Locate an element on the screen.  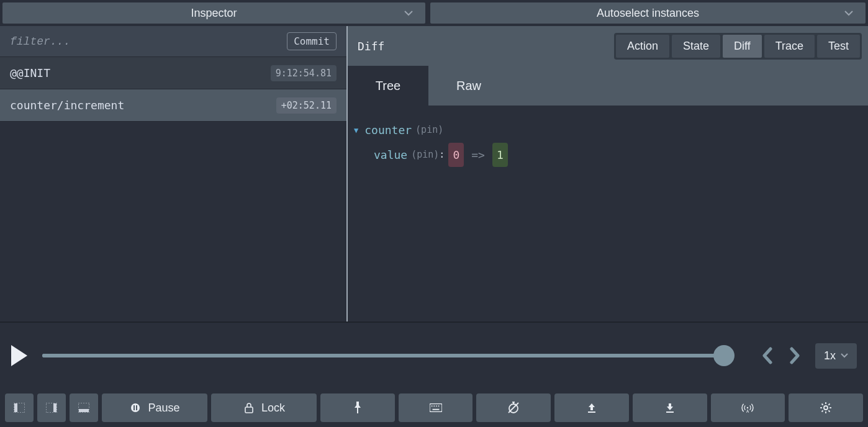
dock-right-button is located at coordinates (52, 408).